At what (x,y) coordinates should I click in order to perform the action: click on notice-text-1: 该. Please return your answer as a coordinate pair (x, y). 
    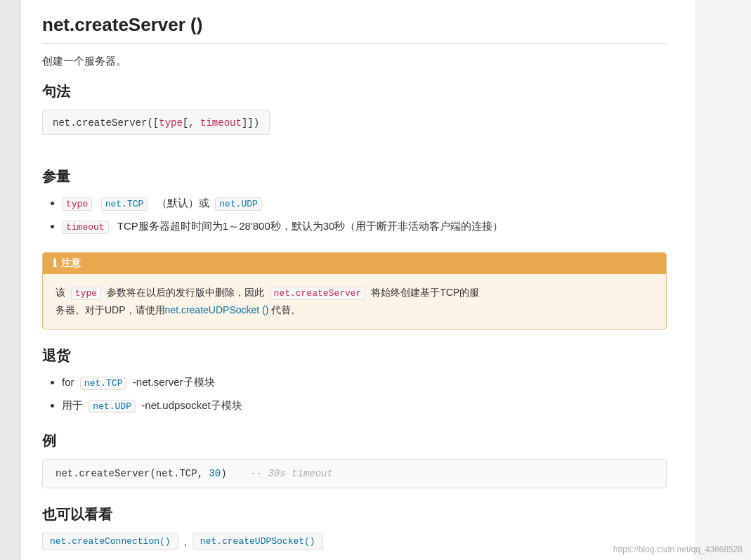
    Looking at the image, I should click on (60, 292).